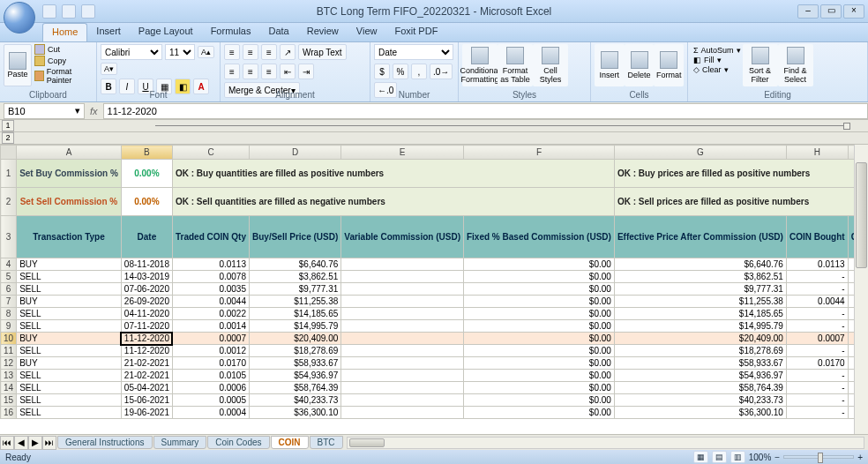  What do you see at coordinates (64, 49) in the screenshot?
I see `cut-button: Cut` at bounding box center [64, 49].